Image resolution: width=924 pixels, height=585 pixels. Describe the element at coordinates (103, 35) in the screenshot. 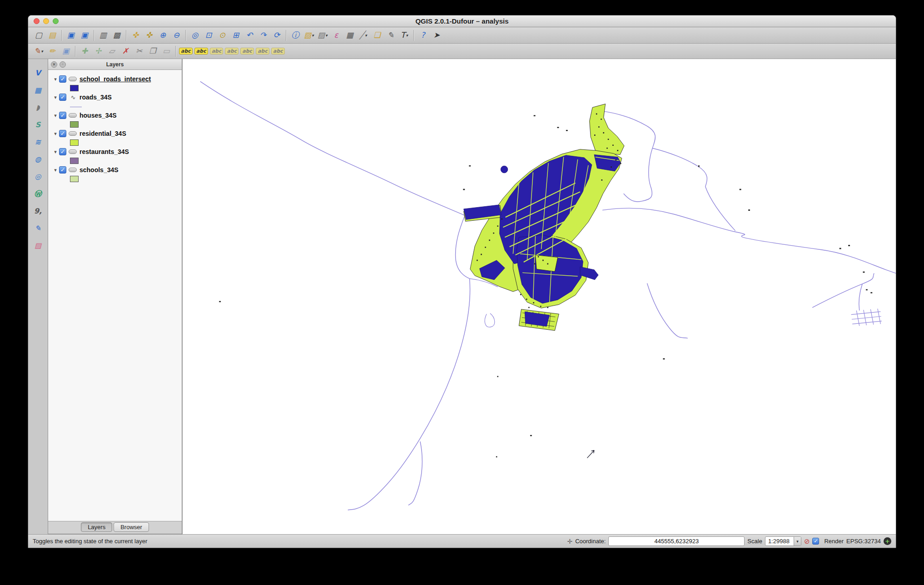

I see `new-print-composer-button: ▥` at that location.